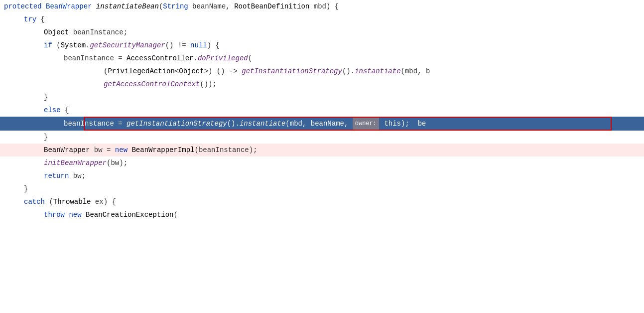  I want to click on token-method-call: initBeanWrapper, so click(75, 163).